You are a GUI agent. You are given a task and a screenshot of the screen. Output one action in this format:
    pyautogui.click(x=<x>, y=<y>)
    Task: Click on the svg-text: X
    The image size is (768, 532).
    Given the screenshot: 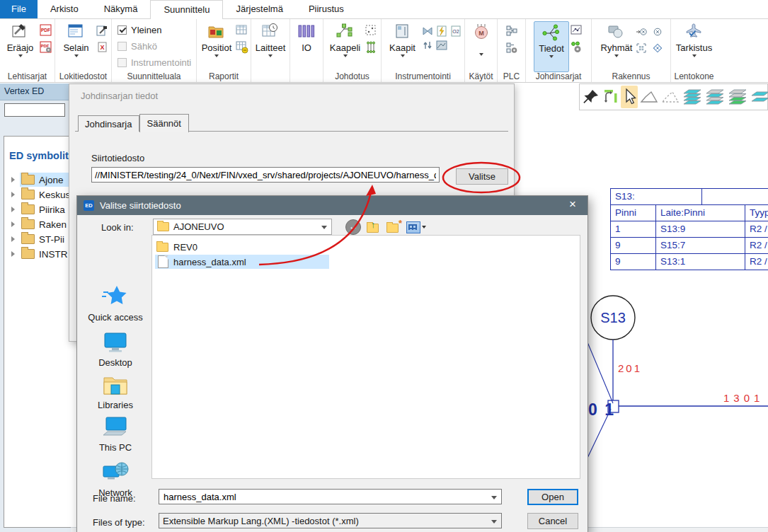 What is the action you would take?
    pyautogui.click(x=102, y=47)
    